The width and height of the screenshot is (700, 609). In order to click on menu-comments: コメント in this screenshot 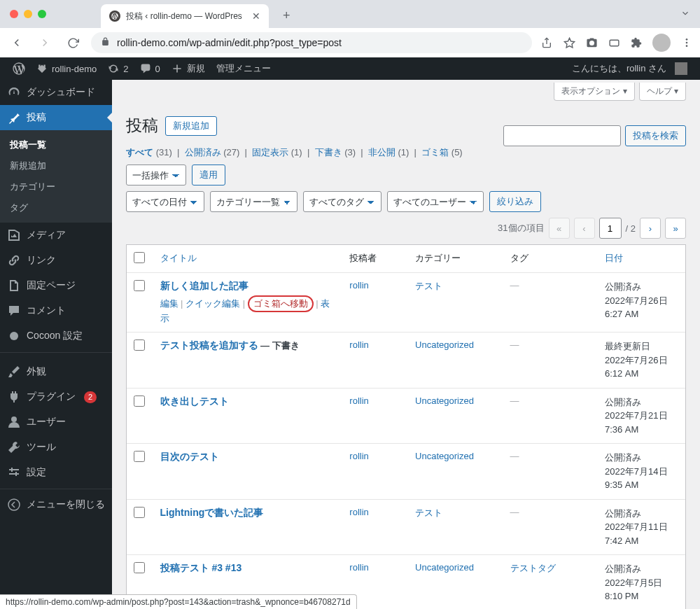, I will do `click(56, 311)`.